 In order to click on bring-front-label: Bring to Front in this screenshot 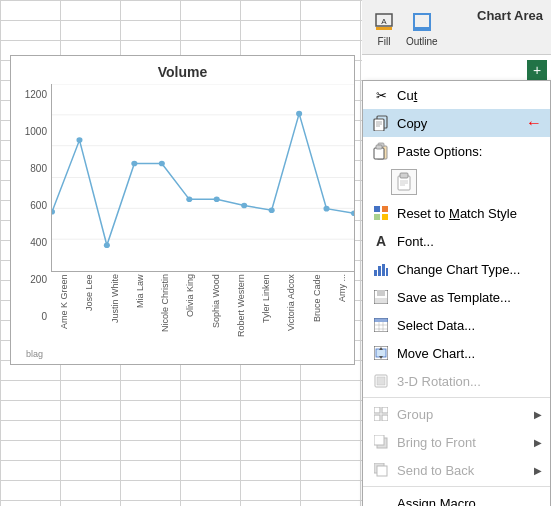, I will do `click(464, 442)`.